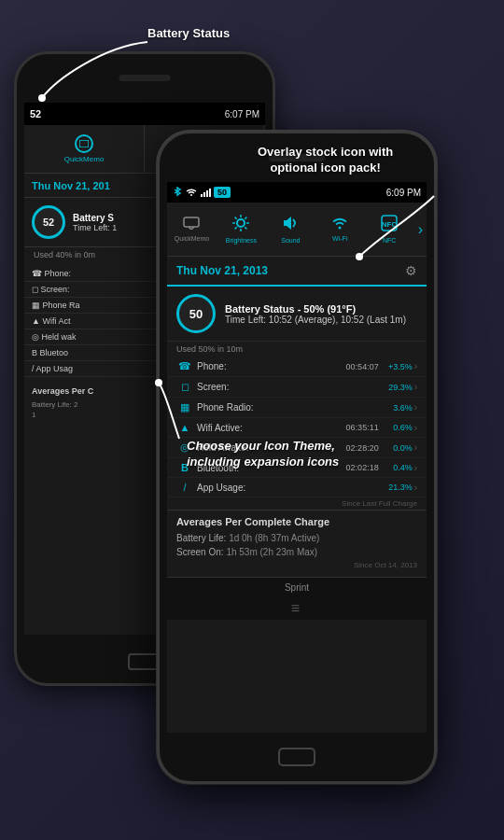 This screenshot has height=840, width=504. Describe the element at coordinates (398, 367) in the screenshot. I see `phone-pct-front: +3.5%` at that location.